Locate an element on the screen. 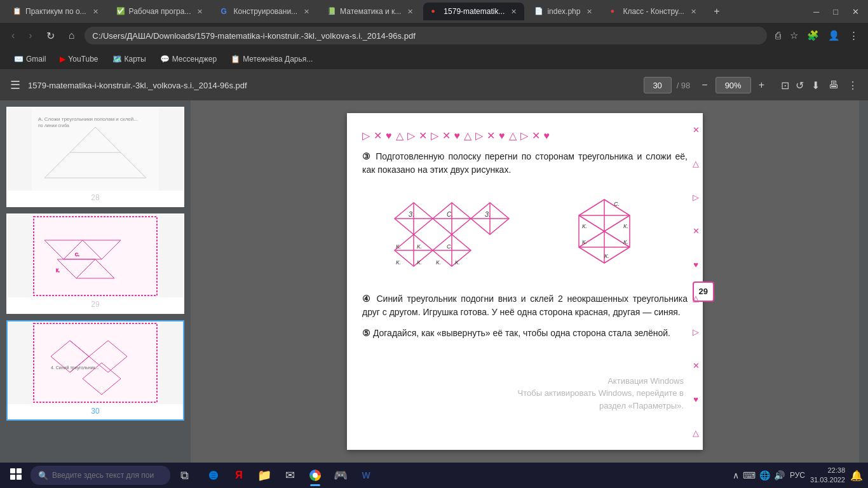 The height and width of the screenshot is (488, 868). windows-watermark: Активация Windows Чтобы активировать Win… is located at coordinates (601, 394).